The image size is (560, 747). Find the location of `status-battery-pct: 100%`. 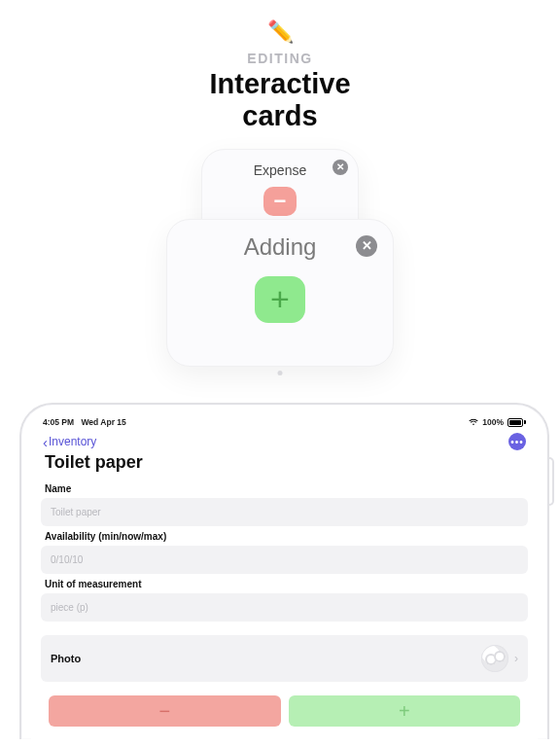

status-battery-pct: 100% is located at coordinates (493, 422).